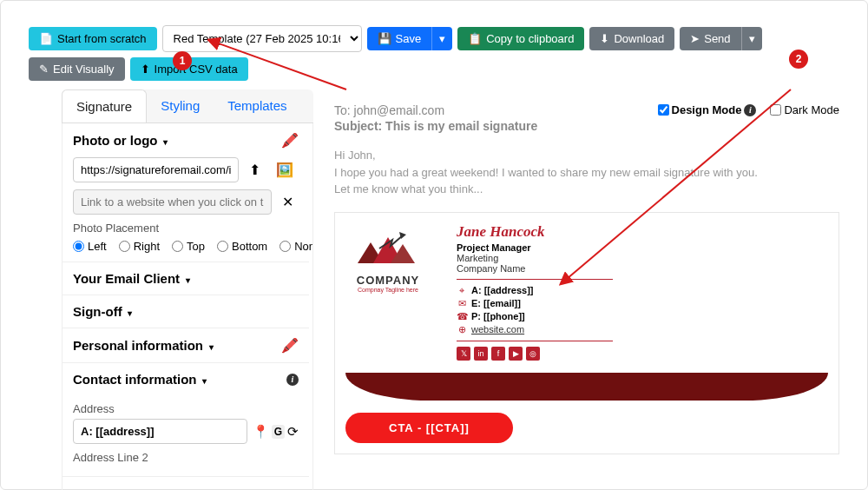 The width and height of the screenshot is (868, 490). I want to click on section-photo-header: Photo or logo ▾ 🖍️, so click(186, 141).